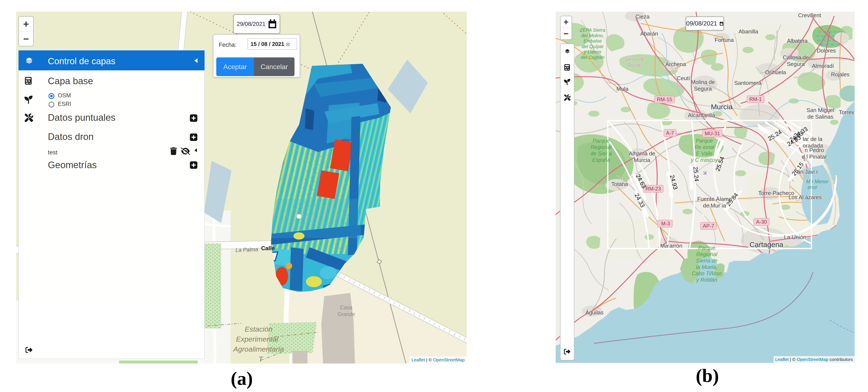 The width and height of the screenshot is (868, 392). I want to click on svg-text: La Palma, so click(247, 250).